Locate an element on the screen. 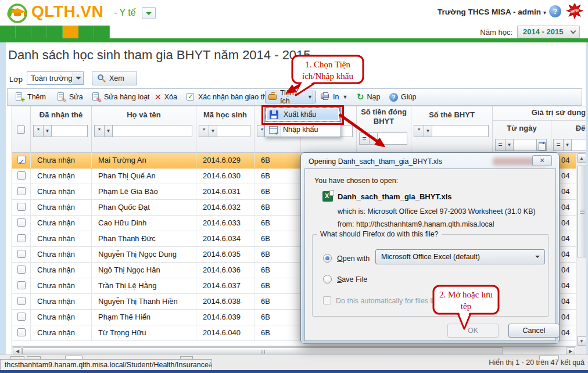 This screenshot has height=373, width=588. select-all-checkbox is located at coordinates (21, 130).